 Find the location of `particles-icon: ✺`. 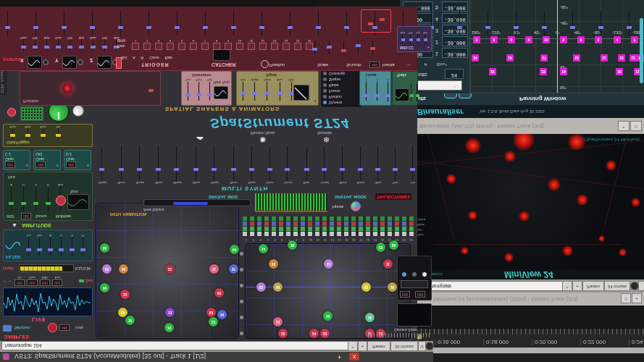

particles-icon: ✺ is located at coordinates (262, 139).